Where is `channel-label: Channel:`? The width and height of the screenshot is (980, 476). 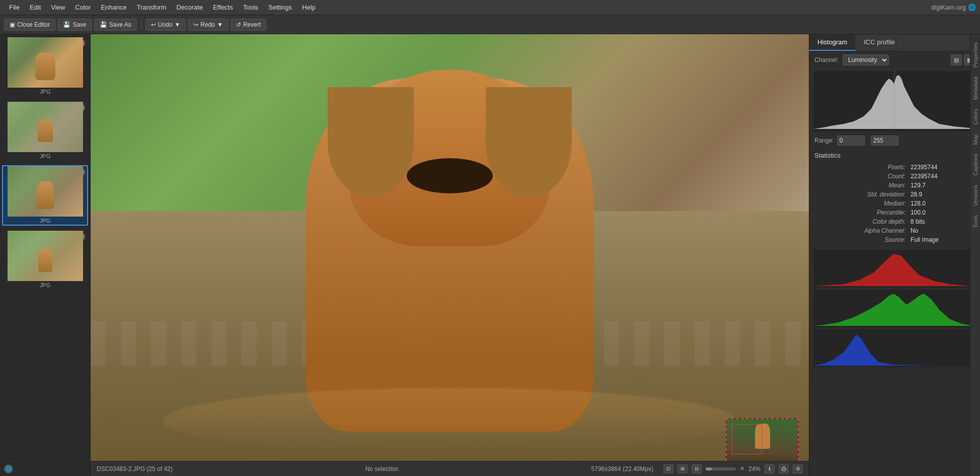 channel-label: Channel: is located at coordinates (826, 60).